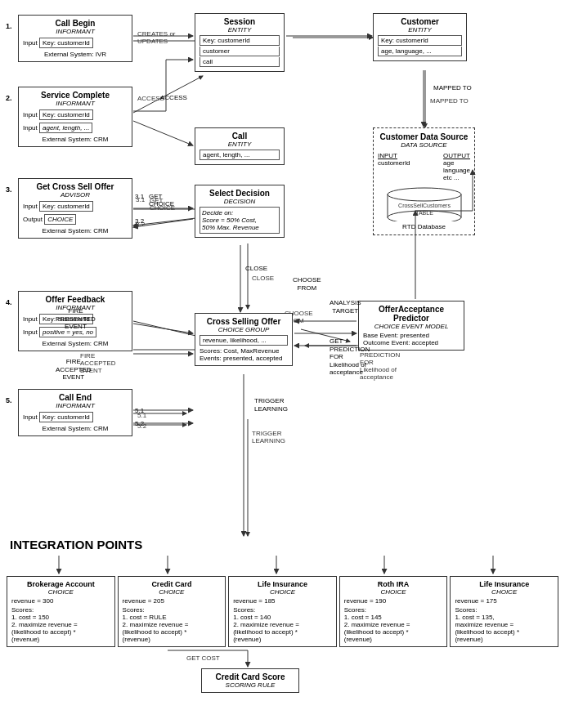  Describe the element at coordinates (456, 170) in the screenshot. I see `cds-output-fields: age language etc ...` at that location.